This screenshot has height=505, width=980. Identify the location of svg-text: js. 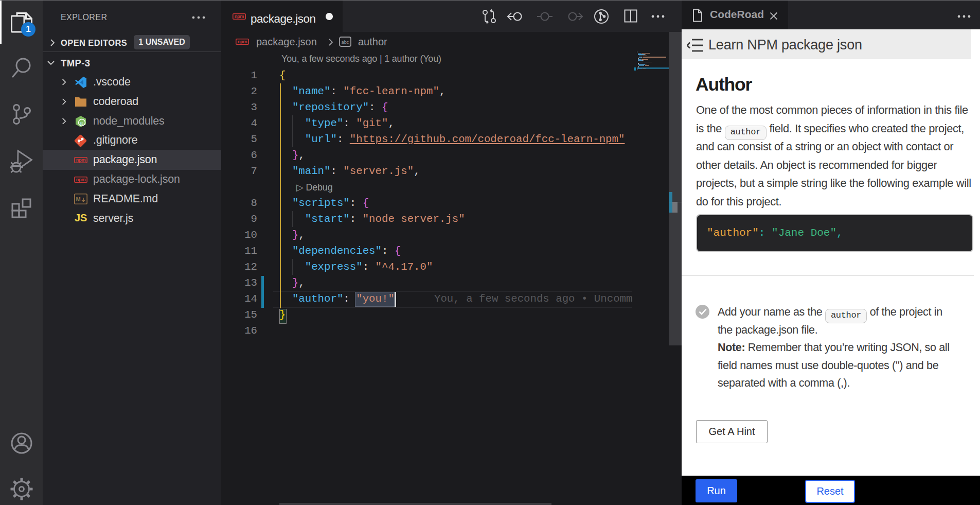
(81, 124).